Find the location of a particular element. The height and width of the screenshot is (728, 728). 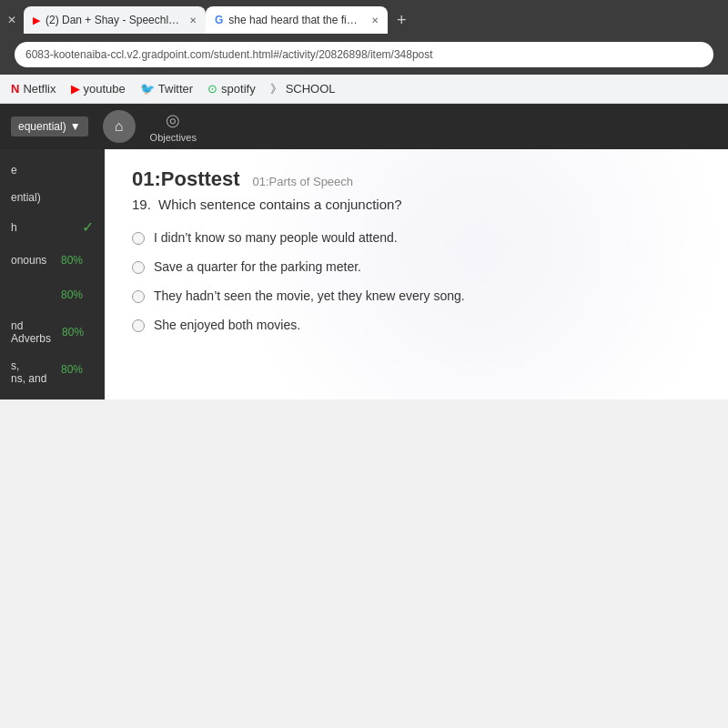

bookmark-spotify: ⊙ spotify is located at coordinates (231, 89).